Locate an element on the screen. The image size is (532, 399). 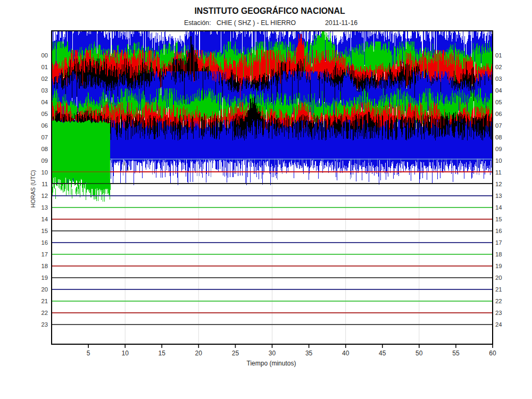
svg-text: 40 is located at coordinates (346, 353).